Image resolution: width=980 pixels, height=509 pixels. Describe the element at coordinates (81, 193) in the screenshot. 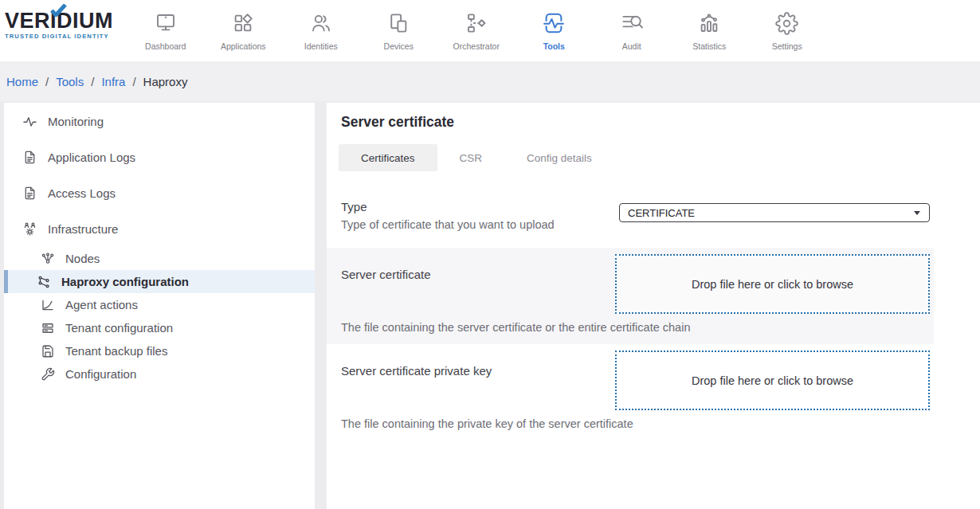

I see `sidebar-item-label: Access Logs` at that location.